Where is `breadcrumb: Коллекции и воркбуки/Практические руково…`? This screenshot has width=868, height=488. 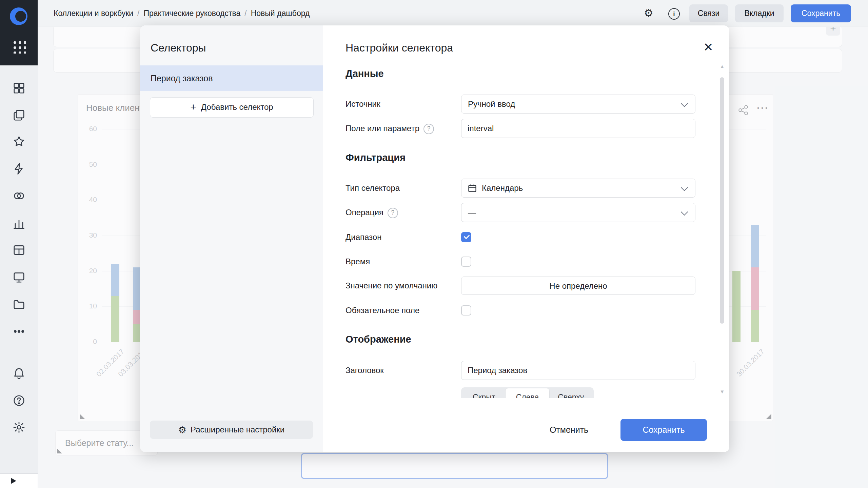 breadcrumb: Коллекции и воркбуки/Практические руково… is located at coordinates (182, 13).